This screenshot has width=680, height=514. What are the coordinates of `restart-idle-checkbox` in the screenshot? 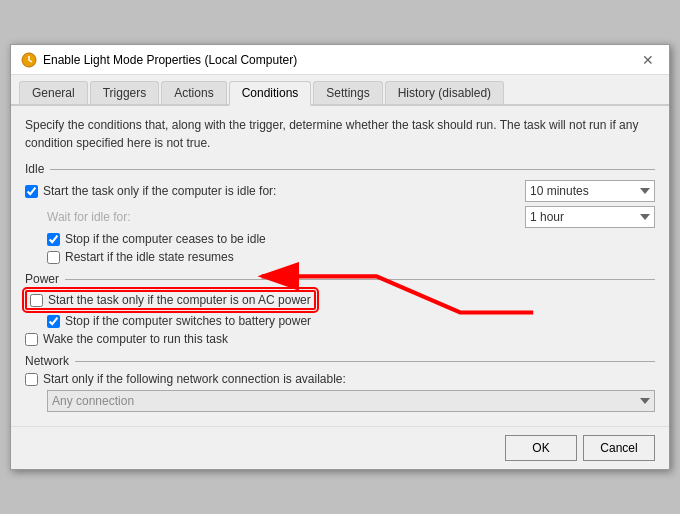 It's located at (54, 258).